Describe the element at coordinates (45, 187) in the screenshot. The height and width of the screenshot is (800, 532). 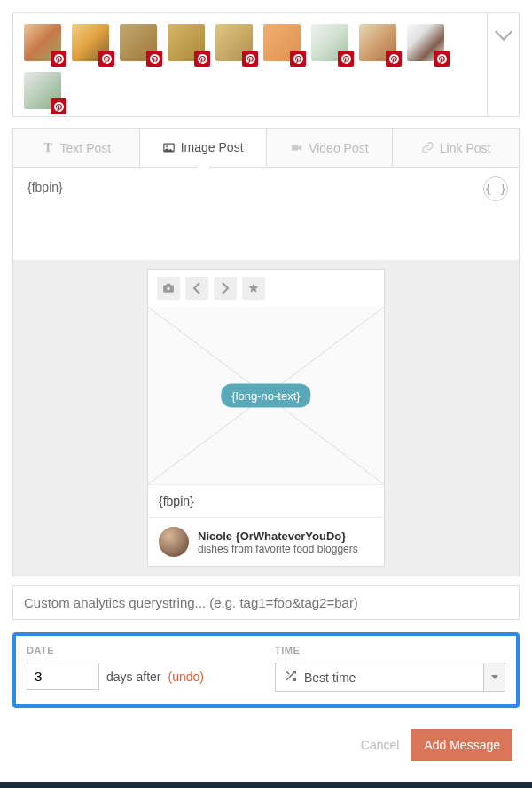
I see `editor-content: {fbpin}` at that location.